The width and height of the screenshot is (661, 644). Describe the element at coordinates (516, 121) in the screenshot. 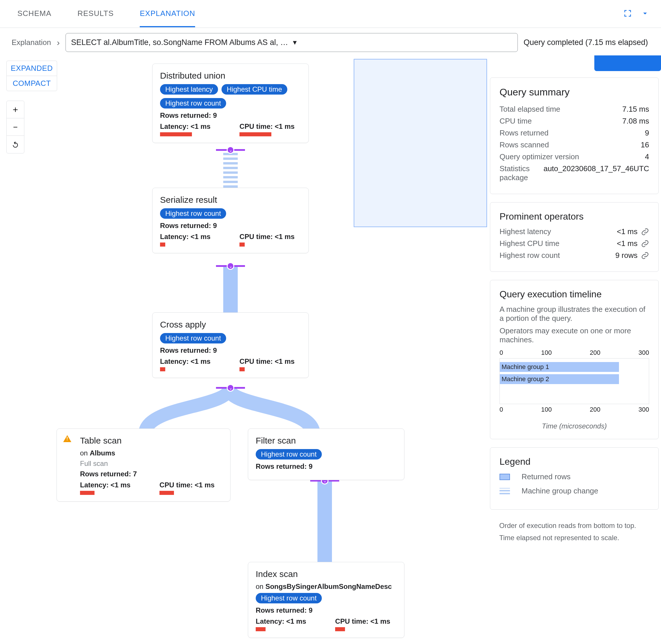

I see `summary-key: CPU time` at that location.